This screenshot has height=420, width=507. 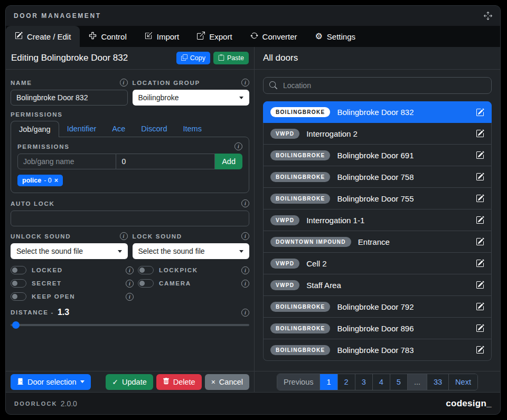 I want to click on tab-import: Import, so click(x=162, y=36).